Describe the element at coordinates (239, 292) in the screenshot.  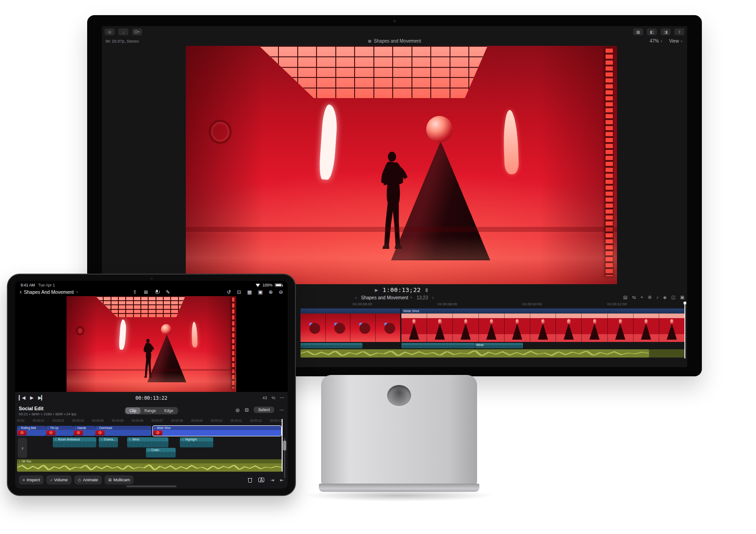
I see `viewer-quality-icon: ⊡` at that location.